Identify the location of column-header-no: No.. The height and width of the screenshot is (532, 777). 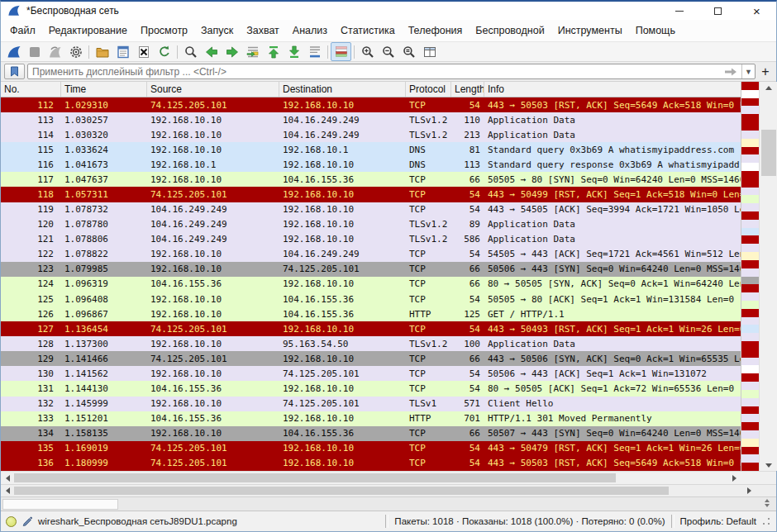
(31, 89).